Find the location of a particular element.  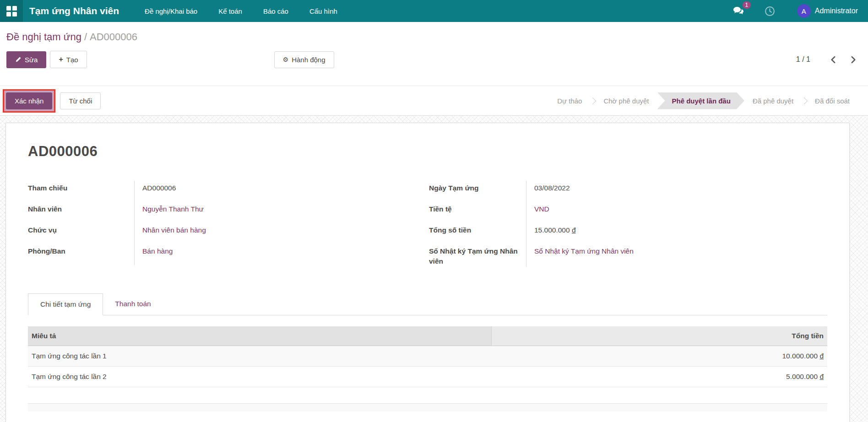

apps-grid-icon is located at coordinates (12, 11).